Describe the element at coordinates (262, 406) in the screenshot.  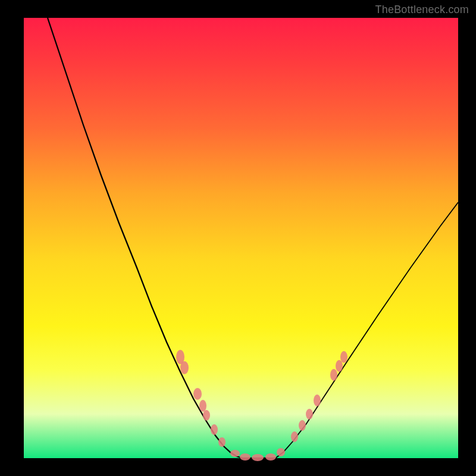
I see `markers-group` at that location.